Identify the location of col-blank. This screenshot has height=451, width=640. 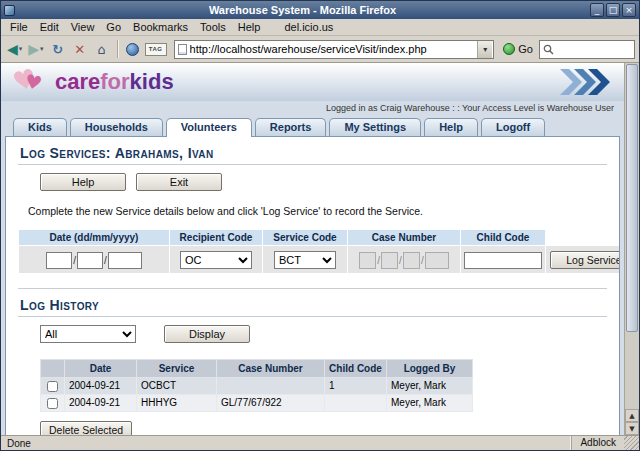
(583, 238).